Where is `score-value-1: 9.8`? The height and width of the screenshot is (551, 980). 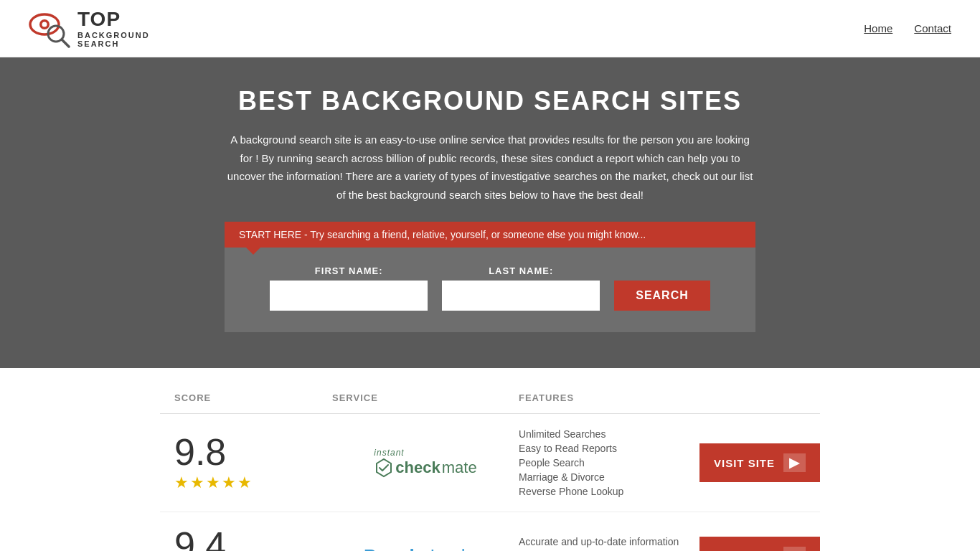 score-value-1: 9.8 is located at coordinates (200, 452).